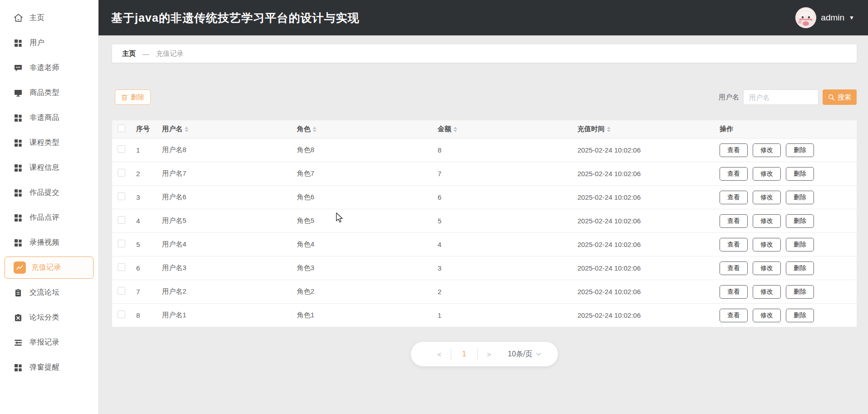  I want to click on trend-icon, so click(20, 268).